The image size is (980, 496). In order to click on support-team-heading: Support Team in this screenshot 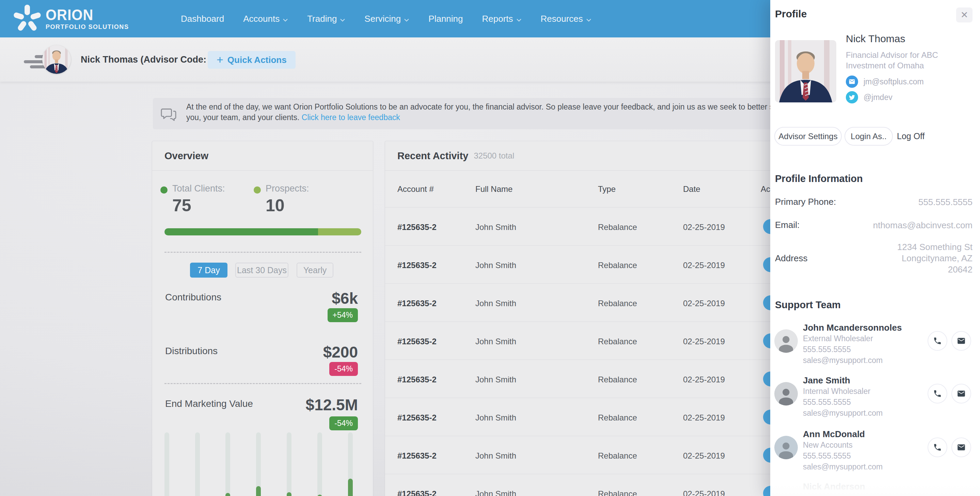, I will do `click(808, 305)`.